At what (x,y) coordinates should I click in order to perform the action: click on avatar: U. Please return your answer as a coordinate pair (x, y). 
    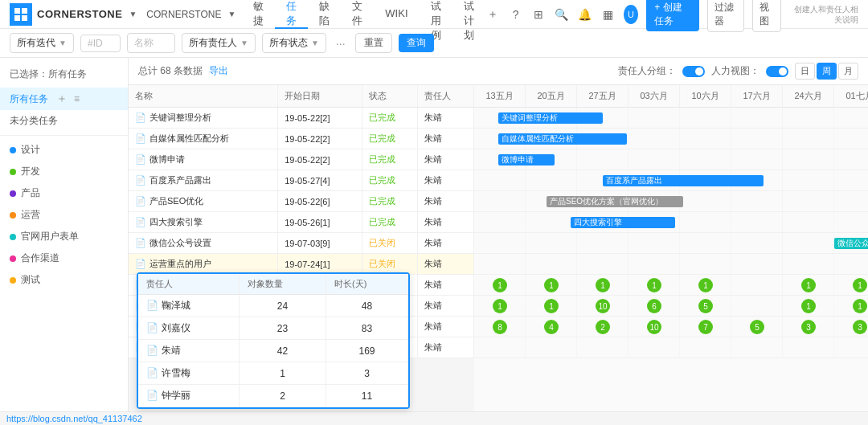
    Looking at the image, I should click on (632, 14).